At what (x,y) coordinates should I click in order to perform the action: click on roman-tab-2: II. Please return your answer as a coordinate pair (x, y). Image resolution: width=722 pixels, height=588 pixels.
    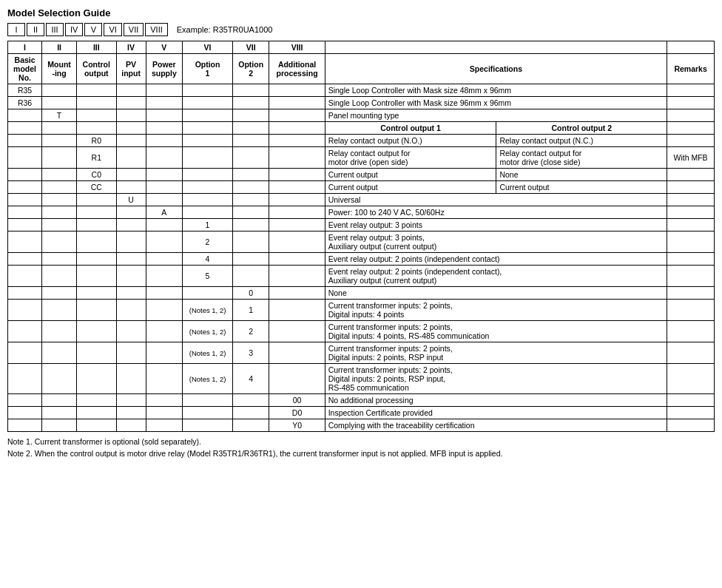
    Looking at the image, I should click on (36, 30).